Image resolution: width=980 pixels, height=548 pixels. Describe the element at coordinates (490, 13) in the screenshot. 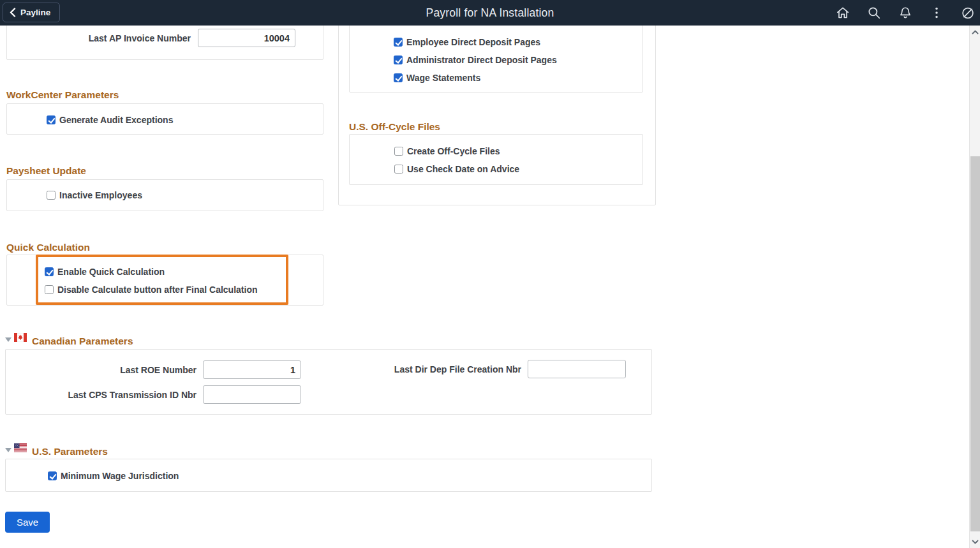

I see `header-bar: Payline Payroll for NA Installation` at that location.